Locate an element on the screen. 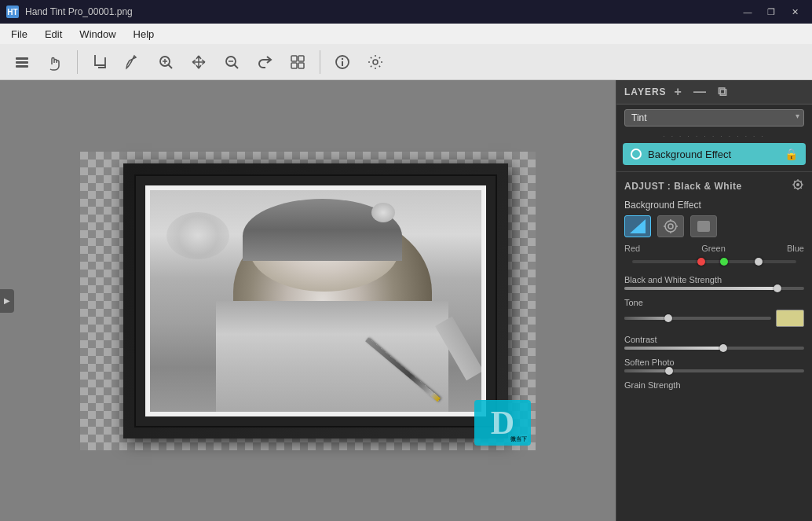 This screenshot has height=521, width=812. add-layer-button: + is located at coordinates (678, 92).